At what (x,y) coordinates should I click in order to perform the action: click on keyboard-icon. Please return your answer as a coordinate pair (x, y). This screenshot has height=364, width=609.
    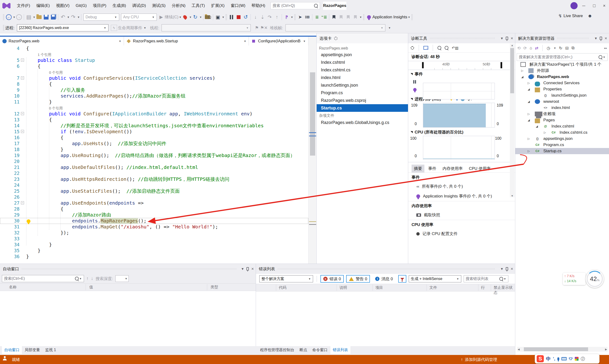
    Looking at the image, I should click on (564, 359).